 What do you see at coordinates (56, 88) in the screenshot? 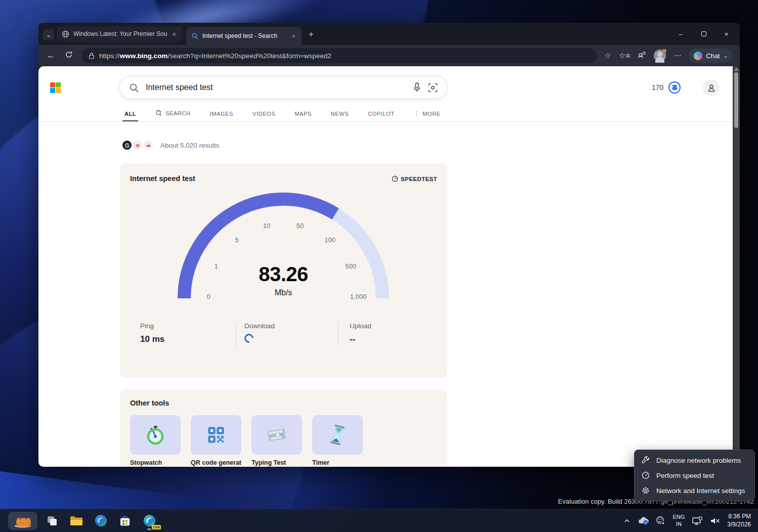
I see `microsoft-logo` at bounding box center [56, 88].